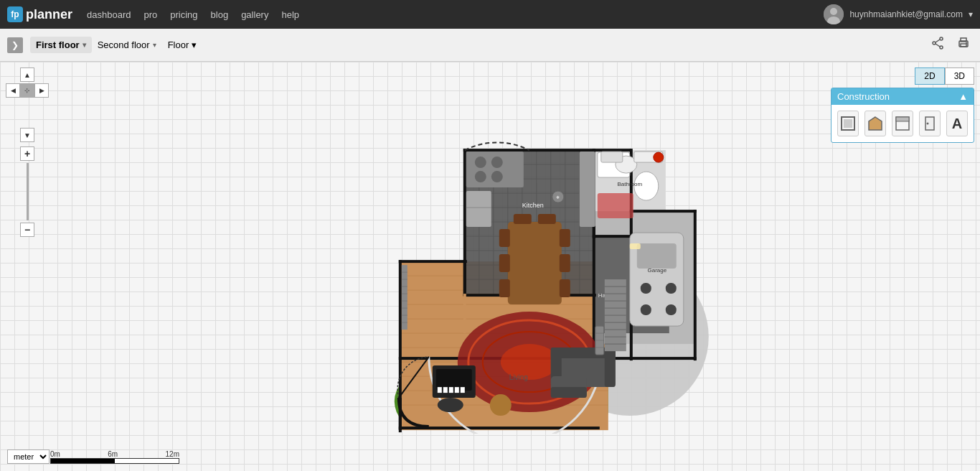 This screenshot has width=980, height=471. What do you see at coordinates (490, 45) in the screenshot?
I see `toolbar: ❯ First floor ▾ Second floor ▾ Floor ▾` at bounding box center [490, 45].